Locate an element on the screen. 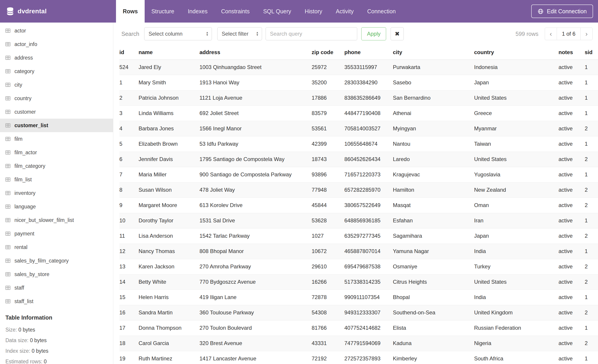 This screenshot has width=598, height=364. sidebar-table-item: address is located at coordinates (57, 58).